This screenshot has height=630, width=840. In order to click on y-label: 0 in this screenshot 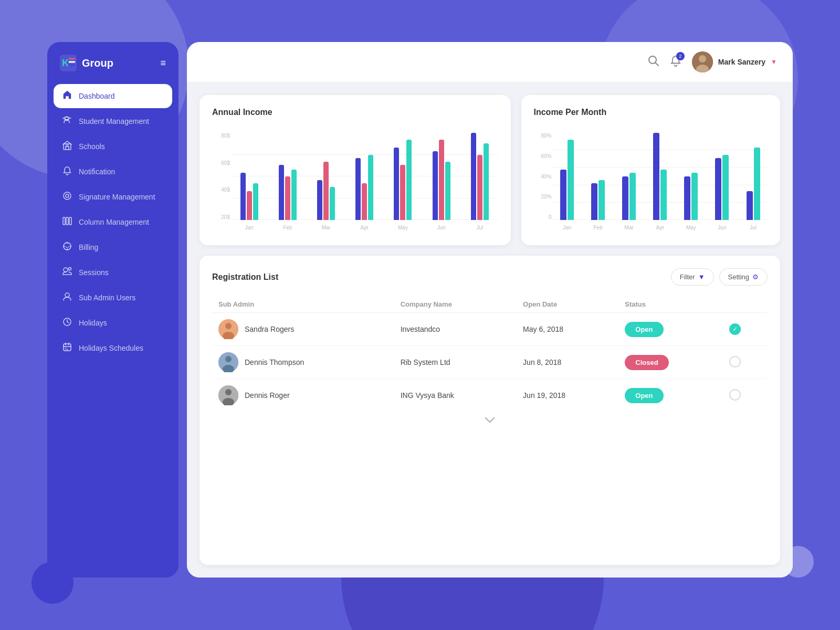, I will do `click(550, 217)`.